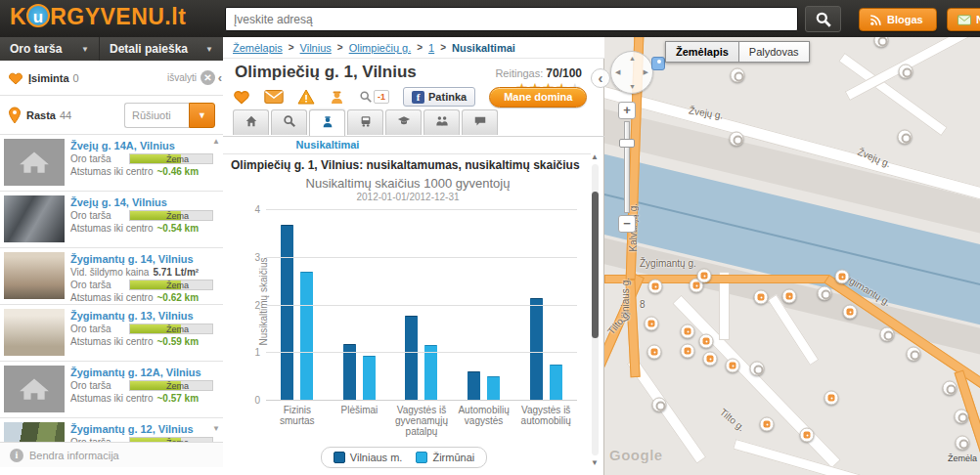 This screenshot has width=980, height=475. Describe the element at coordinates (646, 72) in the screenshot. I see `pan-right-icon: ▶` at that location.